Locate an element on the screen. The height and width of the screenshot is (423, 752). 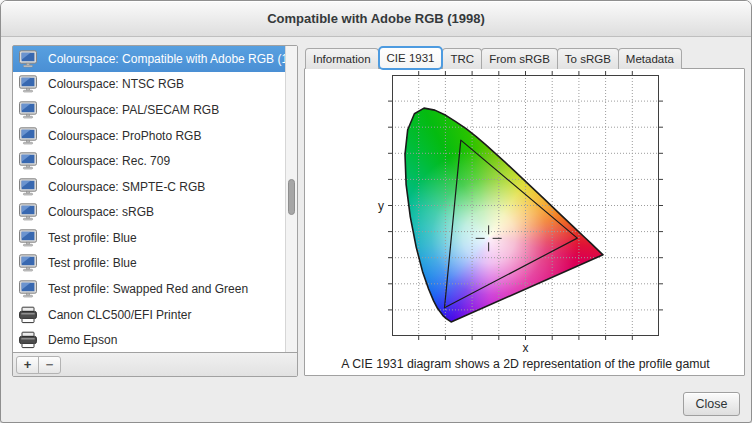
close-button: Close is located at coordinates (712, 404).